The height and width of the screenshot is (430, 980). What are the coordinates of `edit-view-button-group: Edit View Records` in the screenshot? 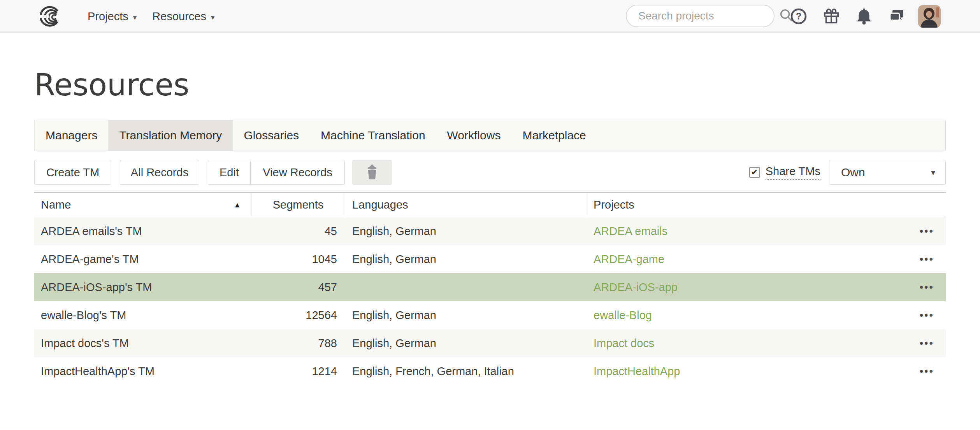 It's located at (276, 172).